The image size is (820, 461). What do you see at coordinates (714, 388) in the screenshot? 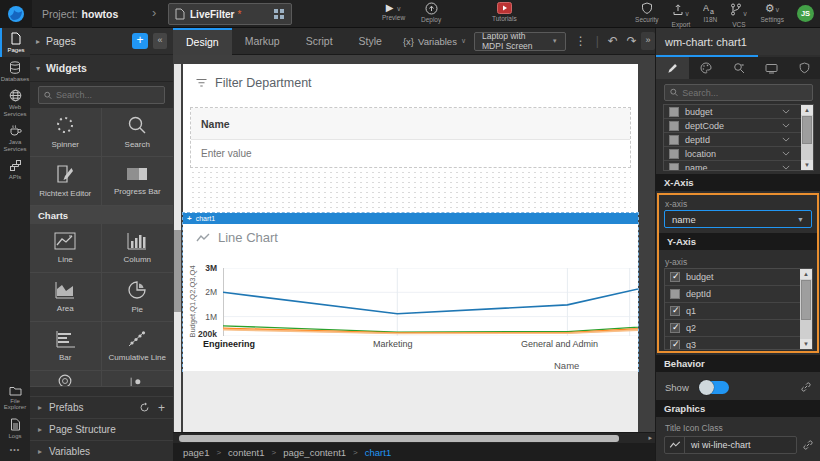
I see `show-toggle` at bounding box center [714, 388].